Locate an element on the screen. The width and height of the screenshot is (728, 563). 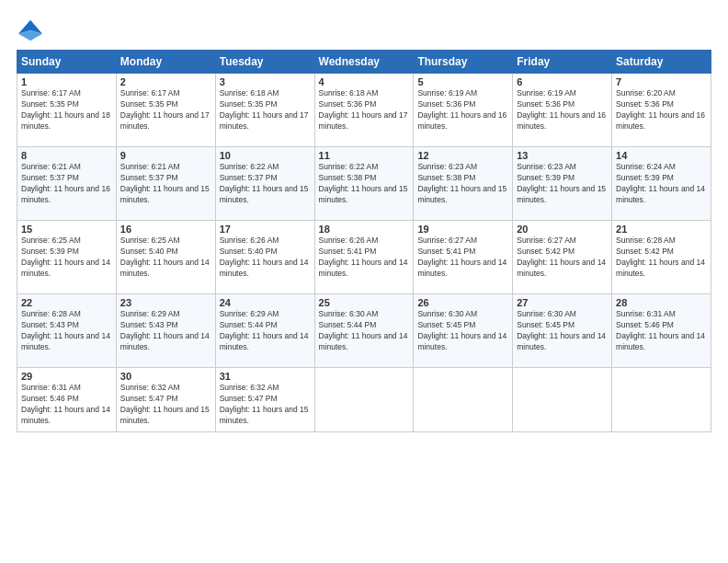
calendar-week-row: 22Sunrise: 6:28 AMSunset: 5:43 PMDayligh… is located at coordinates (364, 331).